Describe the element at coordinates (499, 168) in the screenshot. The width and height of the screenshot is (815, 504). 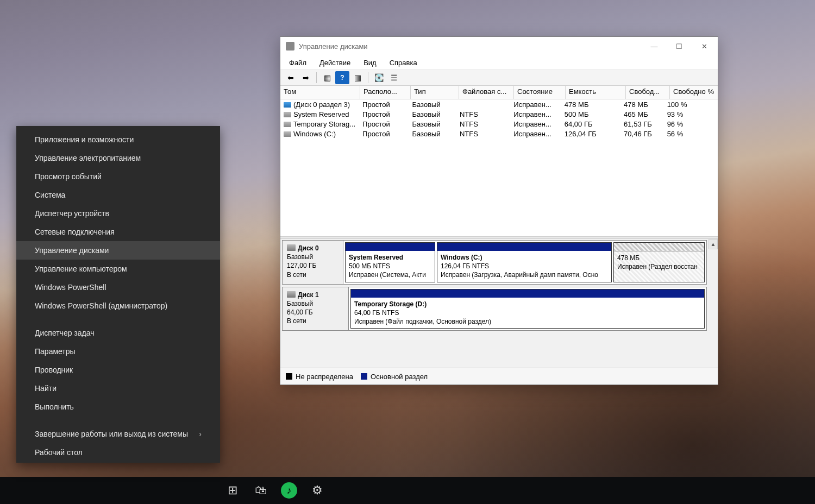
I see `volume-list: (Диск 0 раздел 3)ПростойБазовыйИсправен.…` at that location.